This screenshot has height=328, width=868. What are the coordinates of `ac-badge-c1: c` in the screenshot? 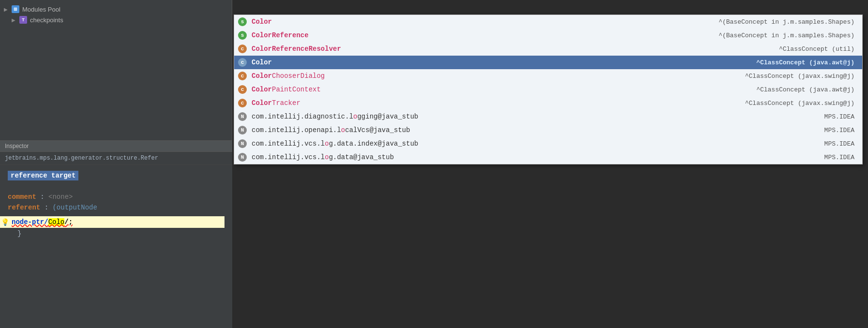 It's located at (242, 49).